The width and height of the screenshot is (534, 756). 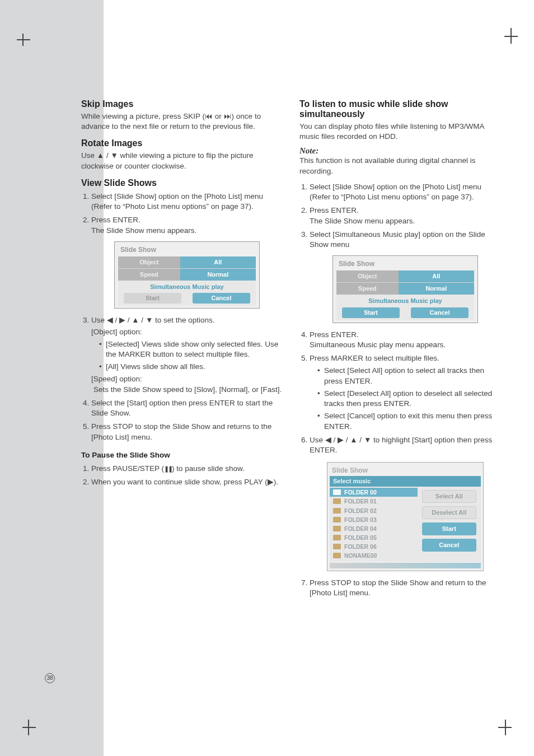 I want to click on folder-label: FOLDER 04, so click(x=360, y=529).